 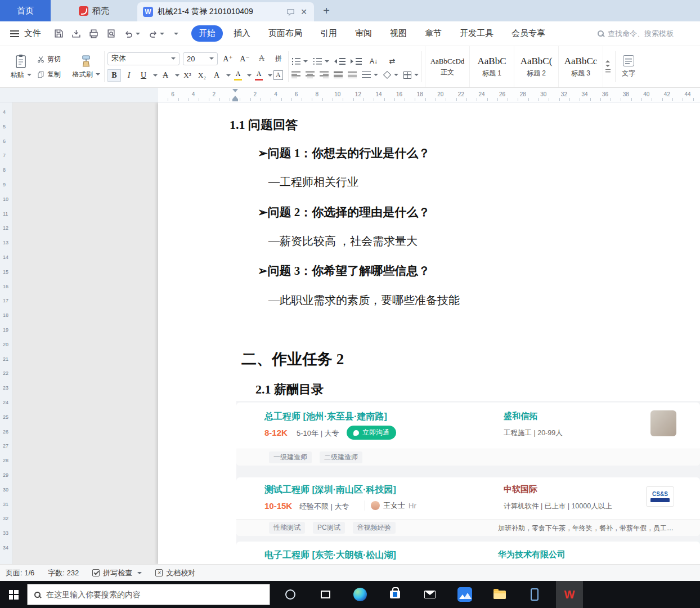 I want to click on line-spacing-button, so click(x=370, y=75).